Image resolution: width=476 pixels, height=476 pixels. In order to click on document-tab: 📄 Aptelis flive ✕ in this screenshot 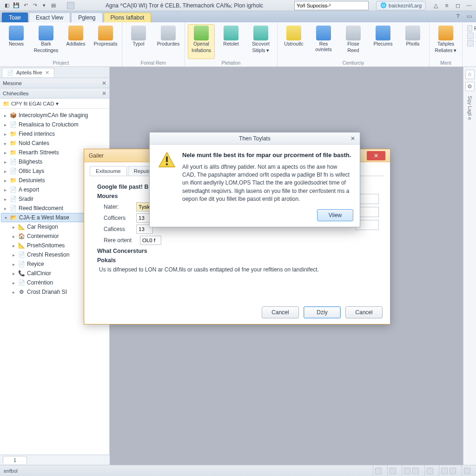, I will do `click(28, 73)`.